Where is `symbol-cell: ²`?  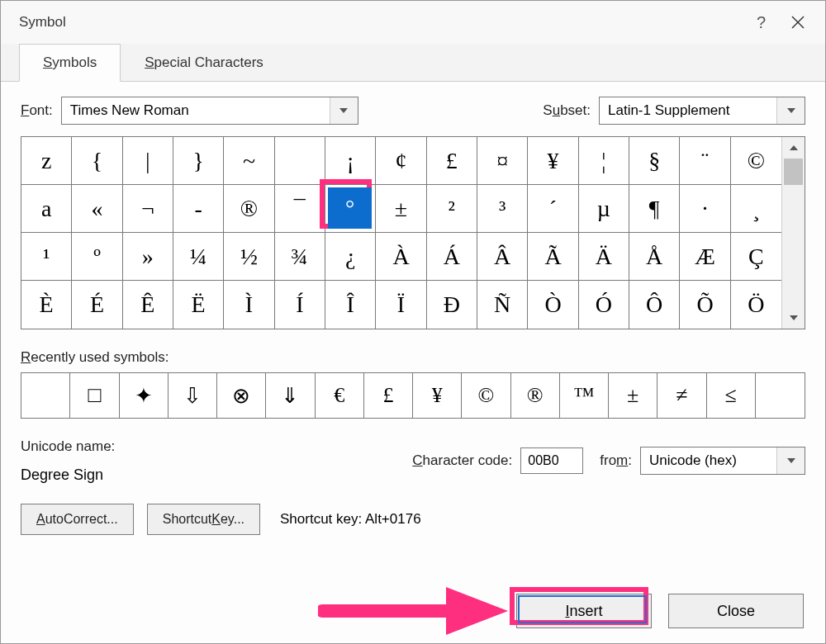 symbol-cell: ² is located at coordinates (453, 209).